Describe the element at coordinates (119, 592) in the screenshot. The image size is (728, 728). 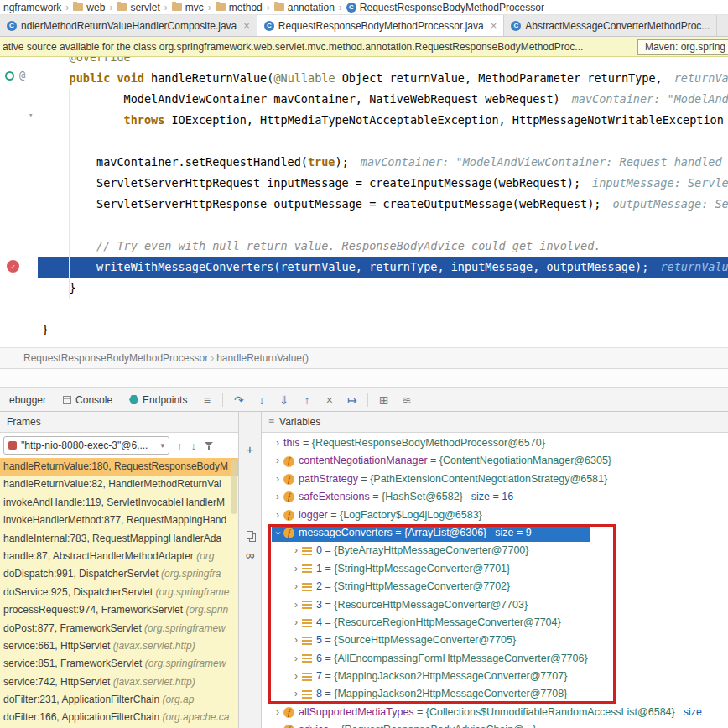
I see `stack-frame-row: doService:925, DispatcherServlet (org.sp…` at that location.